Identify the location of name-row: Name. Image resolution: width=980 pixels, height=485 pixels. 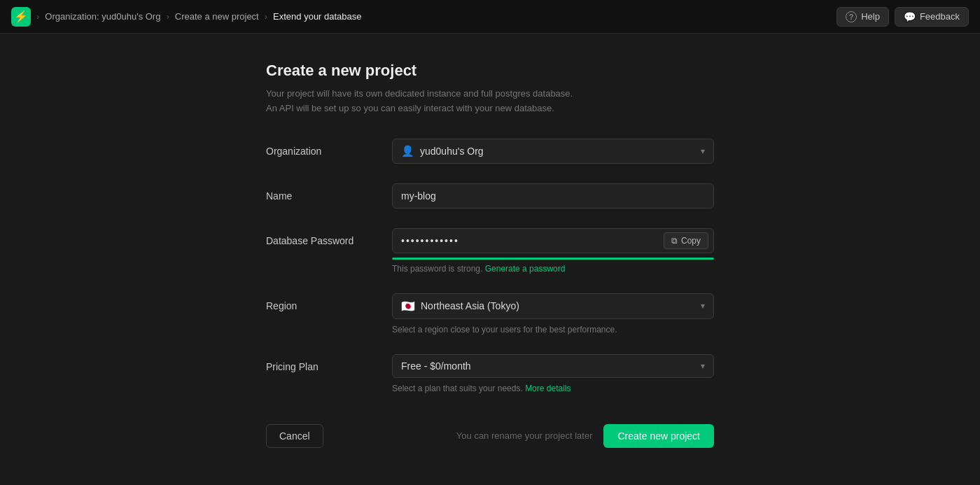
(490, 196).